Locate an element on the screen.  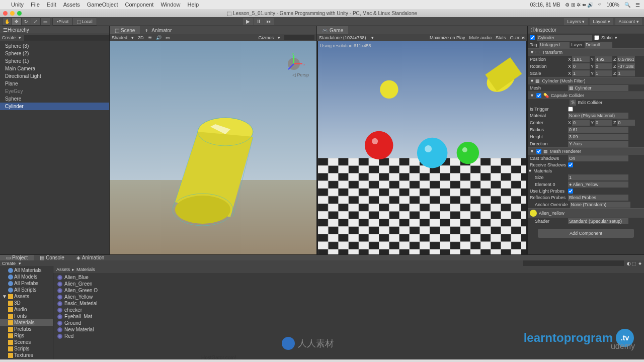
tab-scene: ⬚ Scene is located at coordinates (125, 30).